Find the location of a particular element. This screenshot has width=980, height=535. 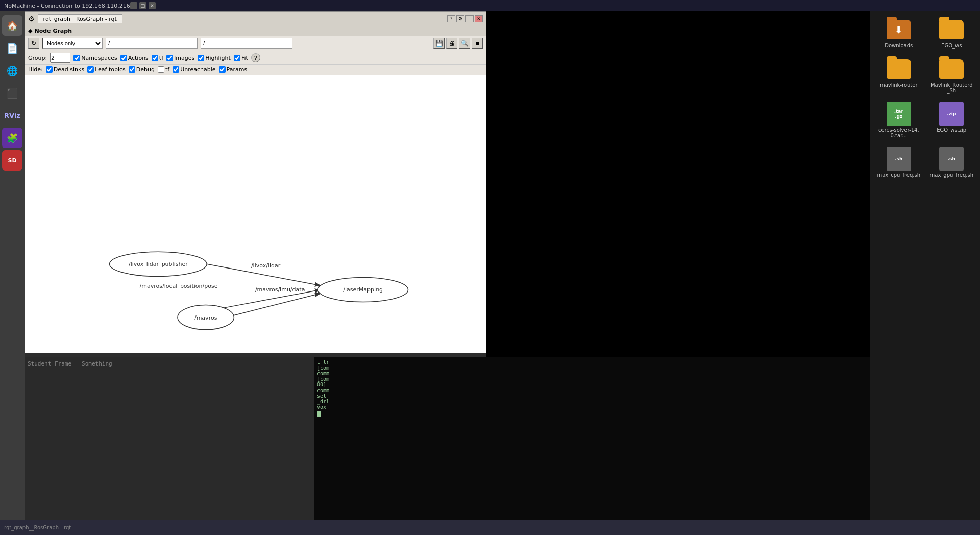

file-item-mavlink-router: mavlink-router is located at coordinates (899, 75).